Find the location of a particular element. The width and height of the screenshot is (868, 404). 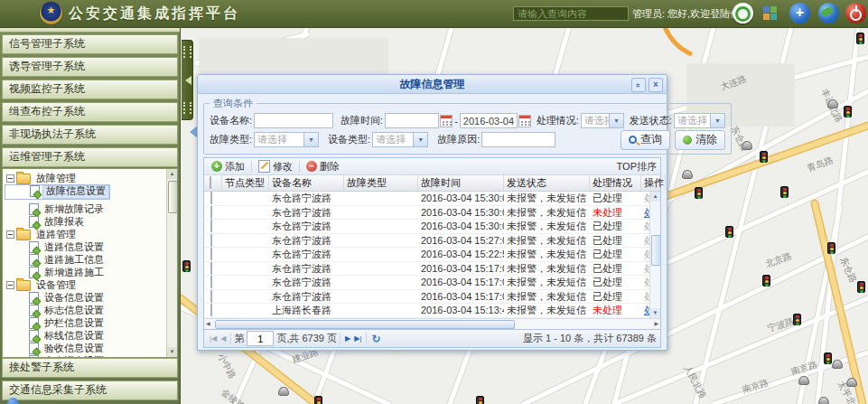

grid-hscrollbar: ◀ ▶ is located at coordinates (432, 324).